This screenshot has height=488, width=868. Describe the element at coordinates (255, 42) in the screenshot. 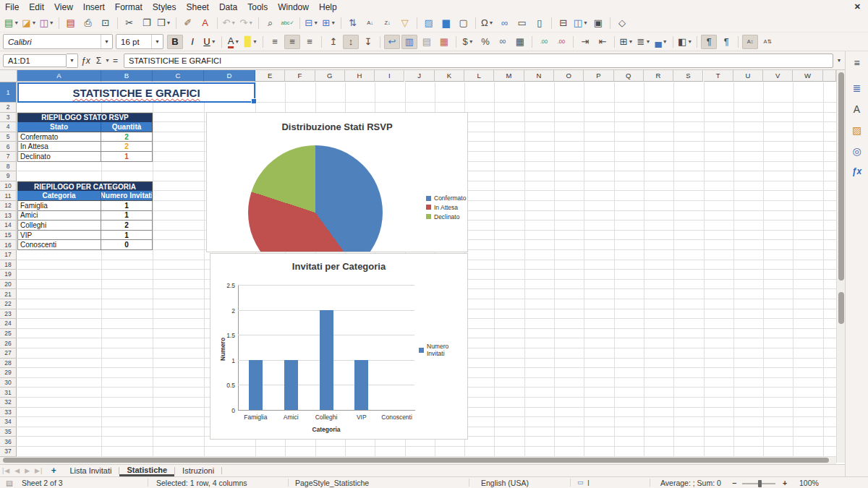

I see `highlight-color-dropdown-icon: ▼` at that location.